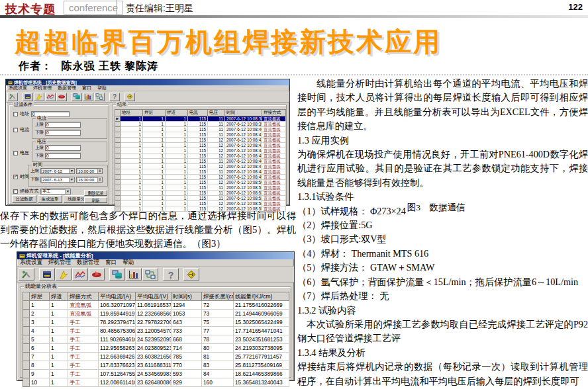  Describe the element at coordinates (201, 167) in the screenshot. I see `table-row: 111115122007-6-12 10:08:47直流氩弧` at that location.